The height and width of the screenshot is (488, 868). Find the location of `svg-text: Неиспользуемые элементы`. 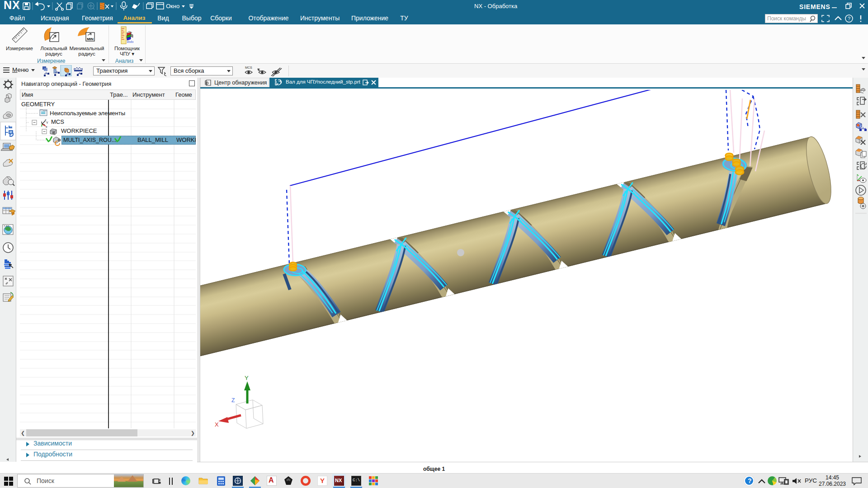

svg-text: Неиспользуемые элементы is located at coordinates (88, 113).